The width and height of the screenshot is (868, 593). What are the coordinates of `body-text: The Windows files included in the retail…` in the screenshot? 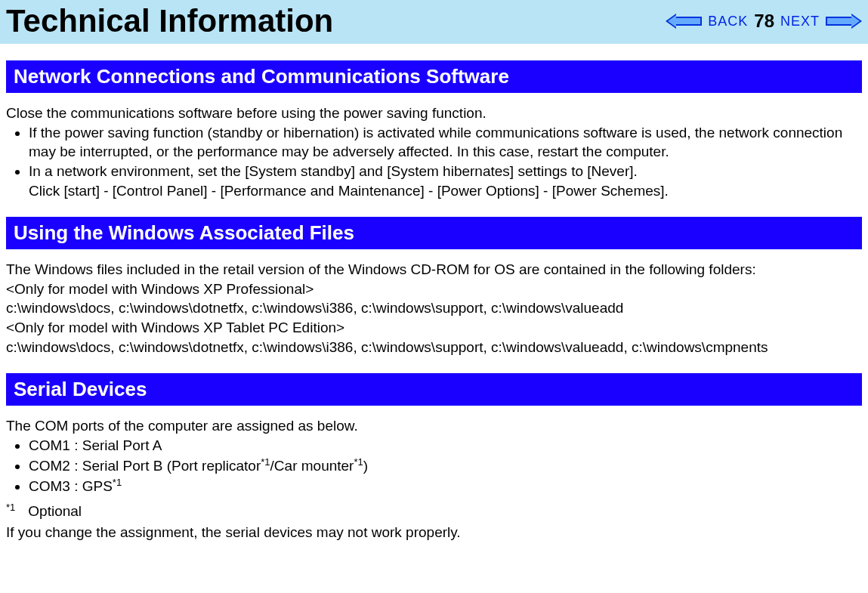 It's located at (434, 270).